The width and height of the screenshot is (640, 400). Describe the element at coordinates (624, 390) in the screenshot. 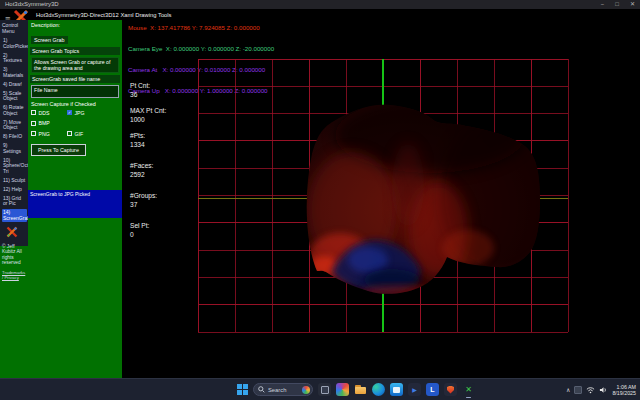

I see `clock: 1:06 AM 8/19/2025` at that location.